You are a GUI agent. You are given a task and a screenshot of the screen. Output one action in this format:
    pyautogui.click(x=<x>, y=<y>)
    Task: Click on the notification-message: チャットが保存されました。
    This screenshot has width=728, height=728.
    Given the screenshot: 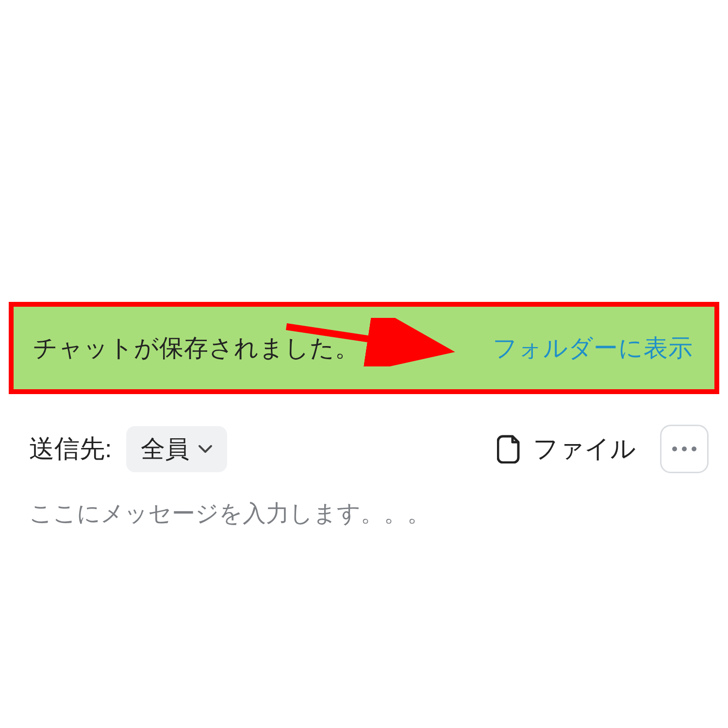 What is the action you would take?
    pyautogui.click(x=196, y=348)
    